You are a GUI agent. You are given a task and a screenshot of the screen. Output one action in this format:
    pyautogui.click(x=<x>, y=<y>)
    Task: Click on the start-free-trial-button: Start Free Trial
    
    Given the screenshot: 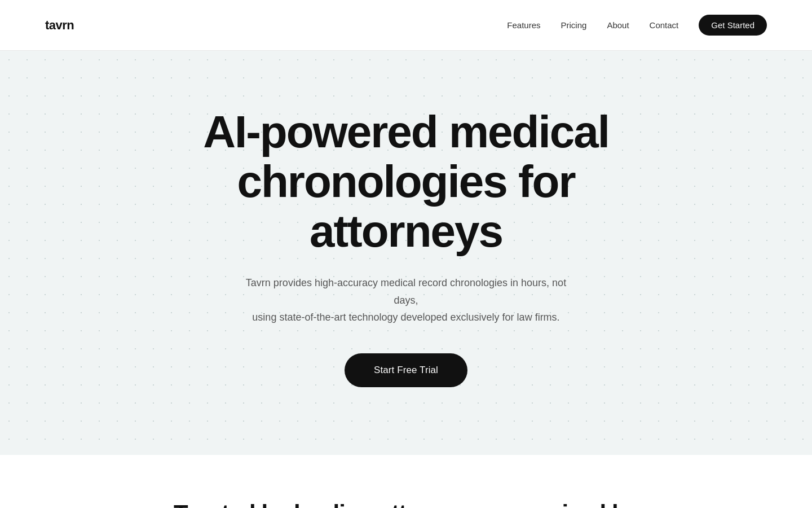 What is the action you would take?
    pyautogui.click(x=406, y=370)
    